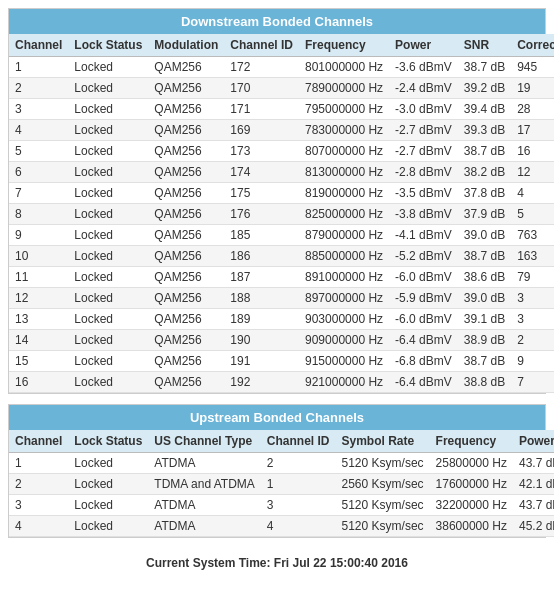 The width and height of the screenshot is (554, 592). What do you see at coordinates (38, 236) in the screenshot?
I see `table-cell: 9` at bounding box center [38, 236].